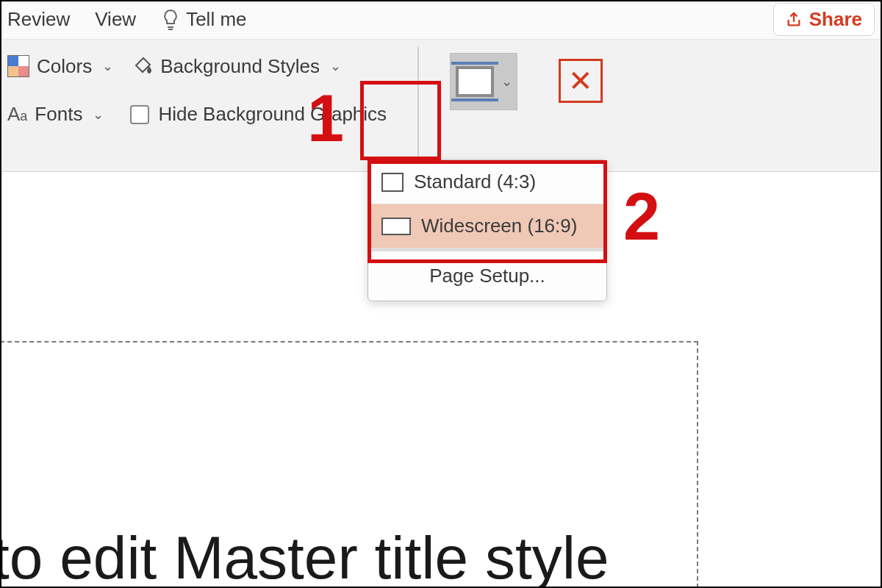  I want to click on tab-review: Review, so click(38, 19).